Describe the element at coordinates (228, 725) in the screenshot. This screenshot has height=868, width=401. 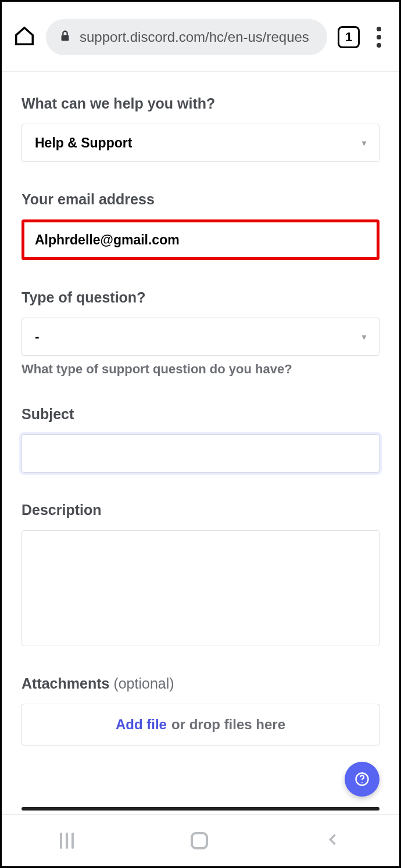
I see `drop-text: or drop files here` at that location.